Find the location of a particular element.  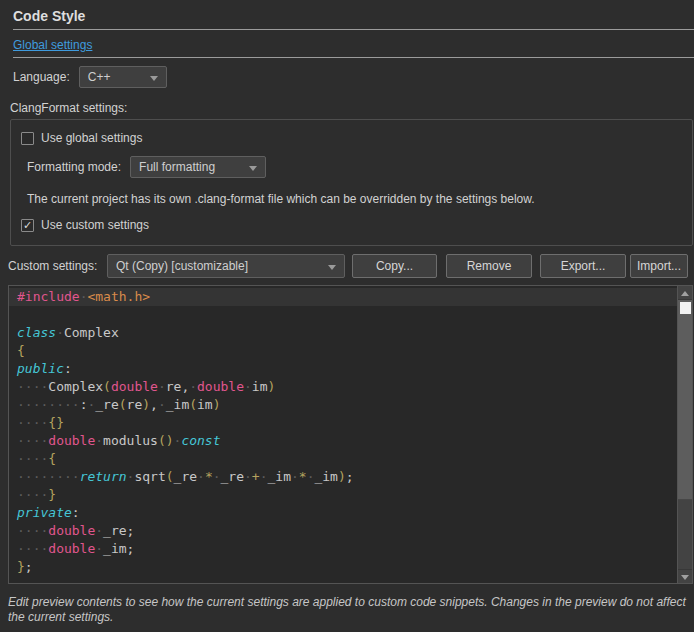

code-token: } is located at coordinates (21, 566).